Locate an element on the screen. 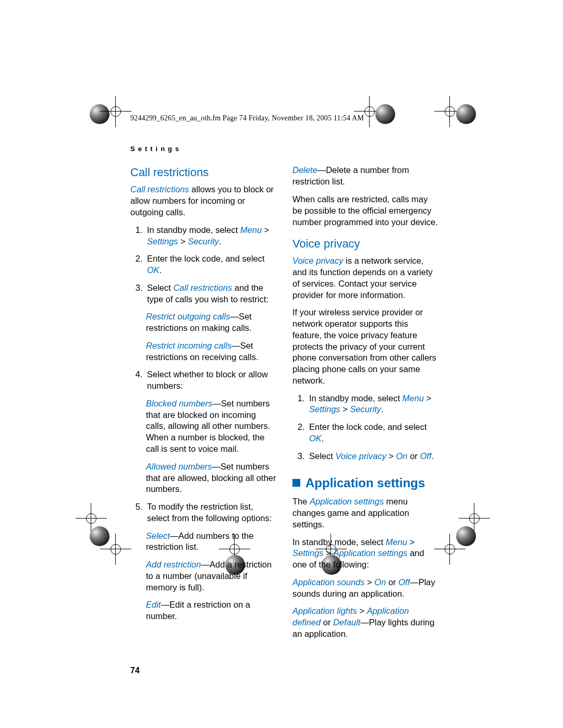 The height and width of the screenshot is (728, 563). list-item: Select Call restrictions and the type of… is located at coordinates (211, 294).